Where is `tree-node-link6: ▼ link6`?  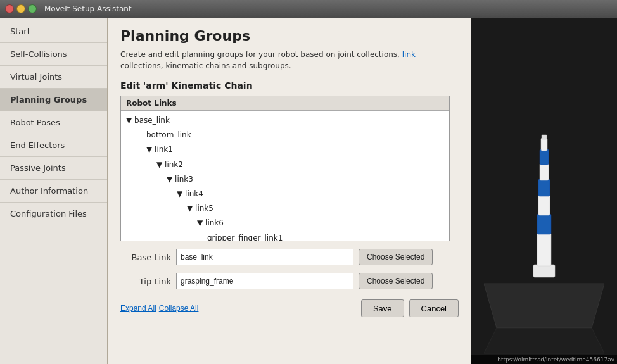
tree-node-link6: ▼ link6 is located at coordinates (285, 223).